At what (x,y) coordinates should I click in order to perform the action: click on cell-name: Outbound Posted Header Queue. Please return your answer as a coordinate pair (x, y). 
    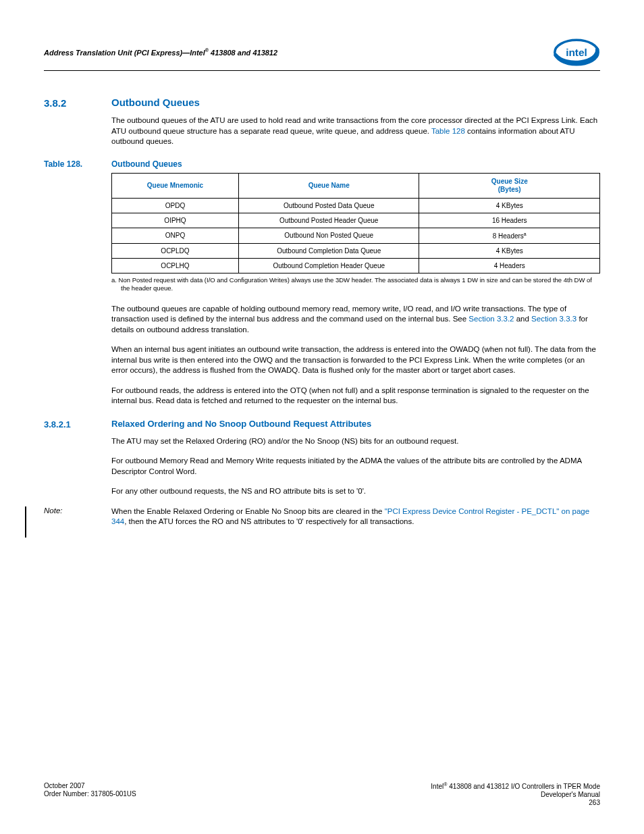
    Looking at the image, I should click on (329, 220).